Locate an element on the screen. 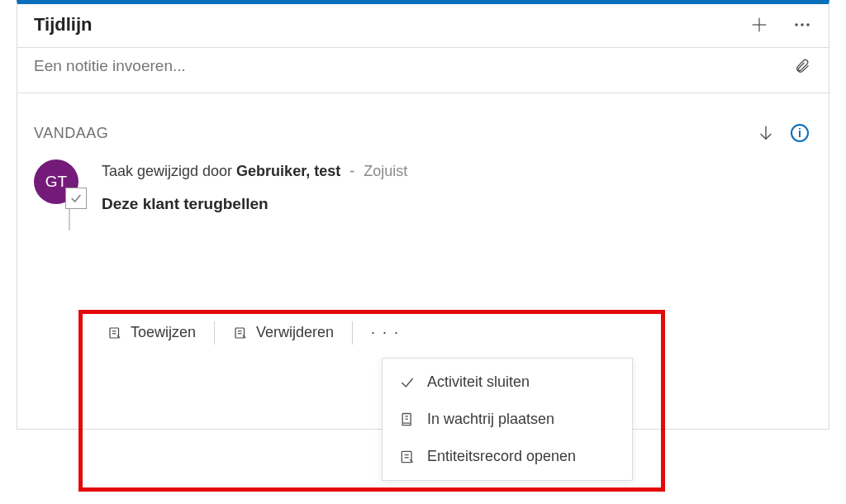  timeline-header: Tijdlijn is located at coordinates (423, 26).